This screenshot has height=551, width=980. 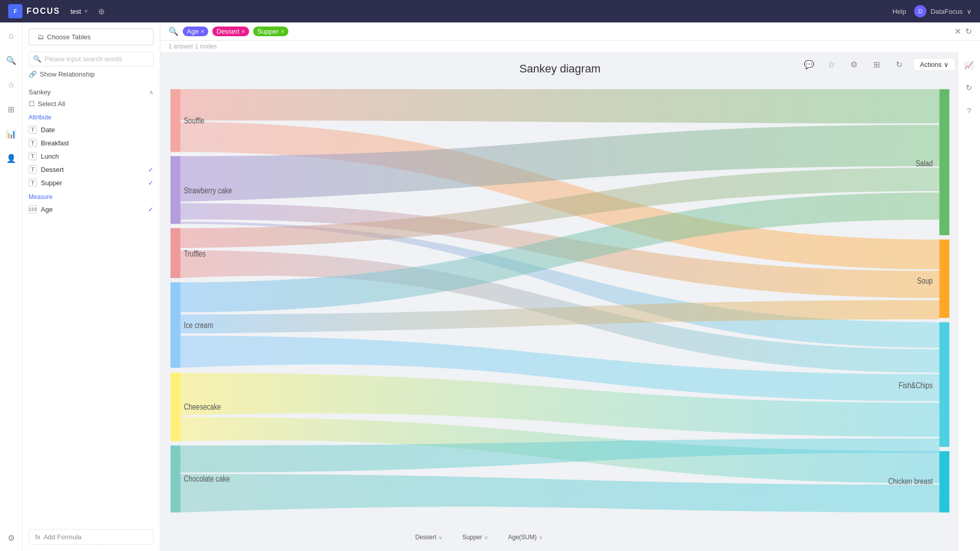 What do you see at coordinates (943, 11) in the screenshot?
I see `user-area: D DataFocus ∨` at bounding box center [943, 11].